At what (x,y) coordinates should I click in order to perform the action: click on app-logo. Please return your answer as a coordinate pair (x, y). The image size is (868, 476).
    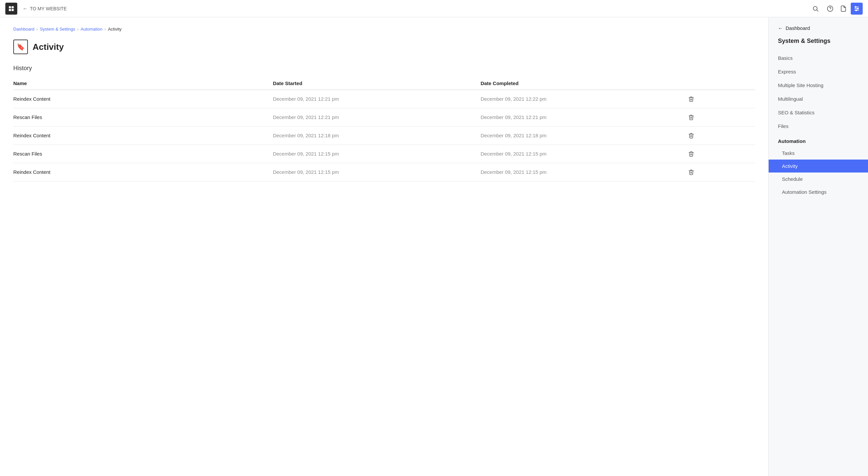
    Looking at the image, I should click on (11, 9).